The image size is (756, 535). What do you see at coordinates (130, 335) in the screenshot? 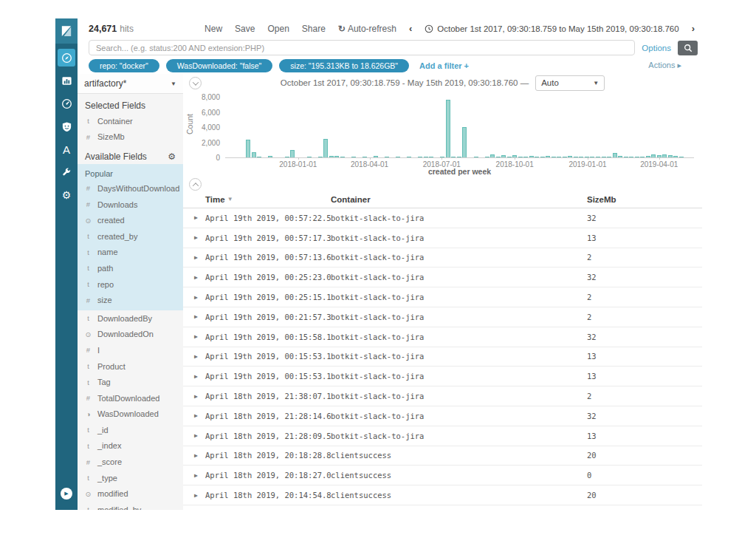
I see `field-item-avl-1: ⊙DownloadedOn` at bounding box center [130, 335].